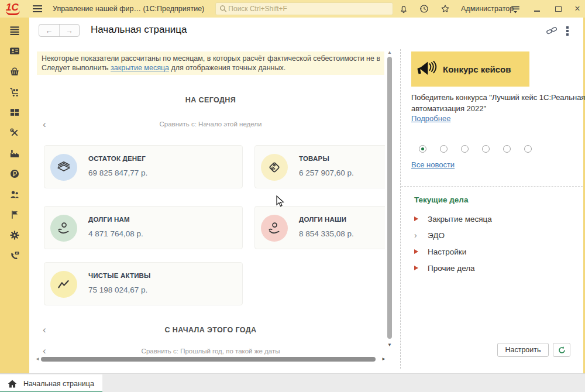 The width and height of the screenshot is (585, 392). What do you see at coordinates (13, 8) in the screenshot?
I see `1c-logo-icon: 1С` at bounding box center [13, 8].